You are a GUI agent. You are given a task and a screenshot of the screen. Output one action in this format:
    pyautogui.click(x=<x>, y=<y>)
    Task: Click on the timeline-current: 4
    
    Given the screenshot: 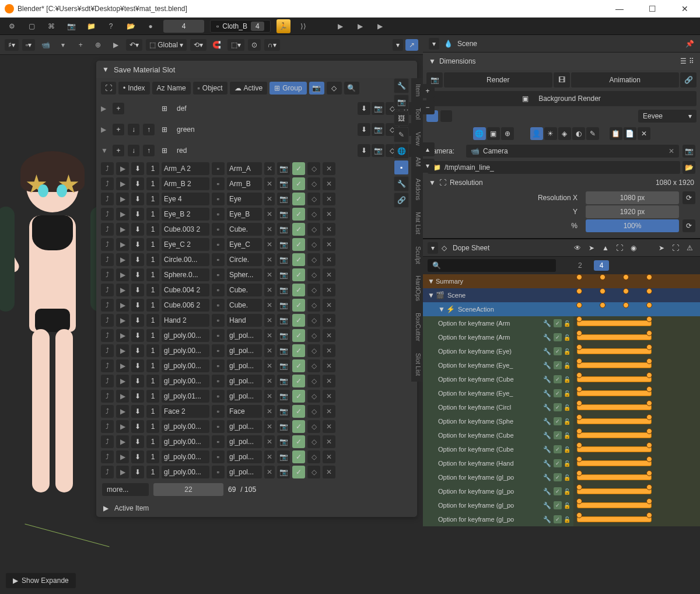 What is the action you would take?
    pyautogui.click(x=602, y=265)
    